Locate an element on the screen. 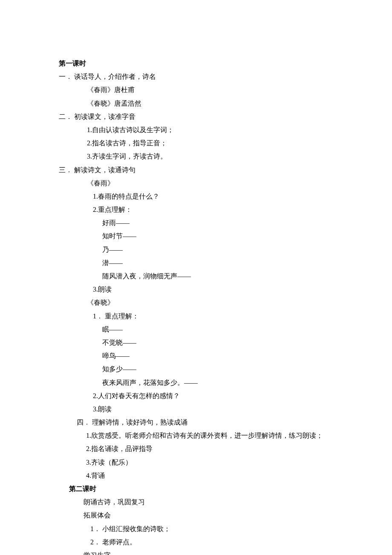 Image resolution: width=392 pixels, height=555 pixels. lesson1-title: 第一课时 is located at coordinates (213, 63).